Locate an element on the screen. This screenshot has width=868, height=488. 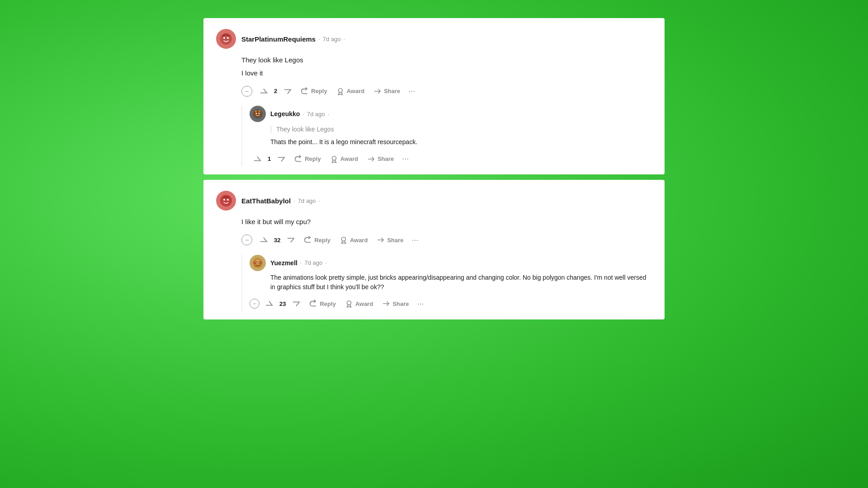
more-dots-1: ··· is located at coordinates (411, 91).